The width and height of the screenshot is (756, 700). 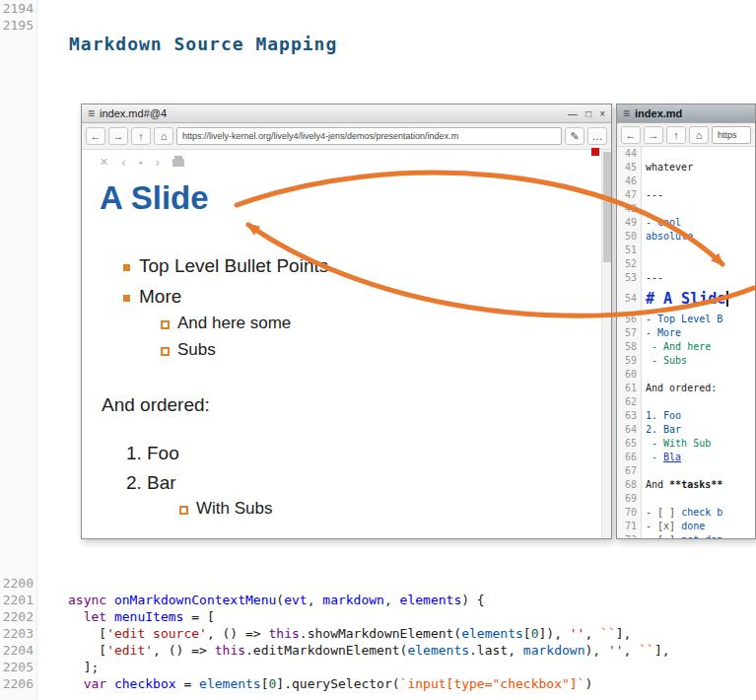 I want to click on scrollbar, so click(x=606, y=344).